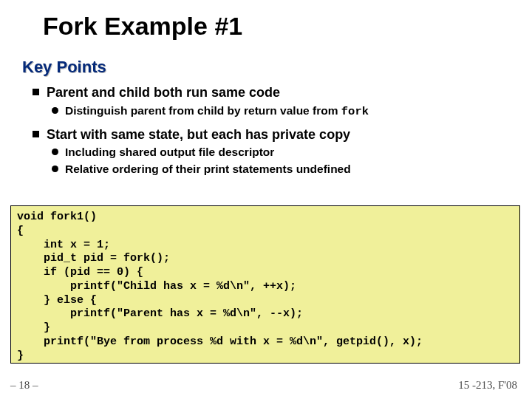  What do you see at coordinates (355, 112) in the screenshot?
I see `fork-keyword: fork` at bounding box center [355, 112].